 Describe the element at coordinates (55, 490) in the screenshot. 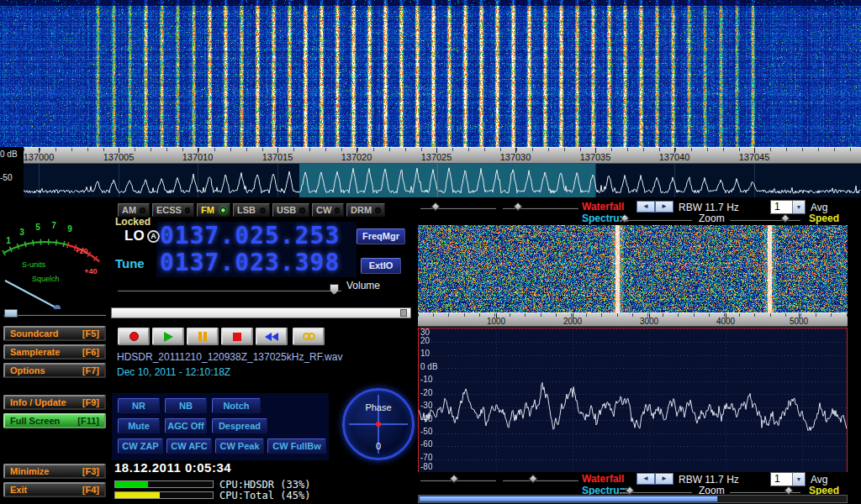

I see `exit-button: Exit[F4]` at that location.